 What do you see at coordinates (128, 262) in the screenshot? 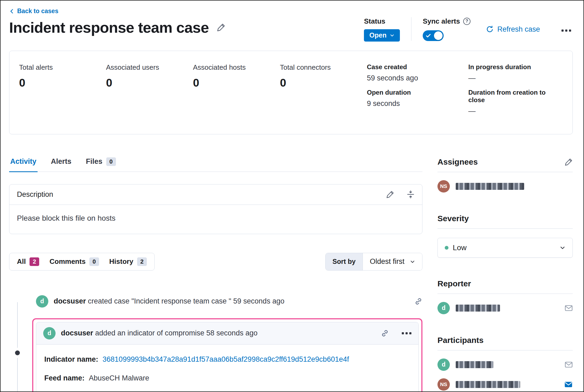
I see `filter-history: History 2` at bounding box center [128, 262].